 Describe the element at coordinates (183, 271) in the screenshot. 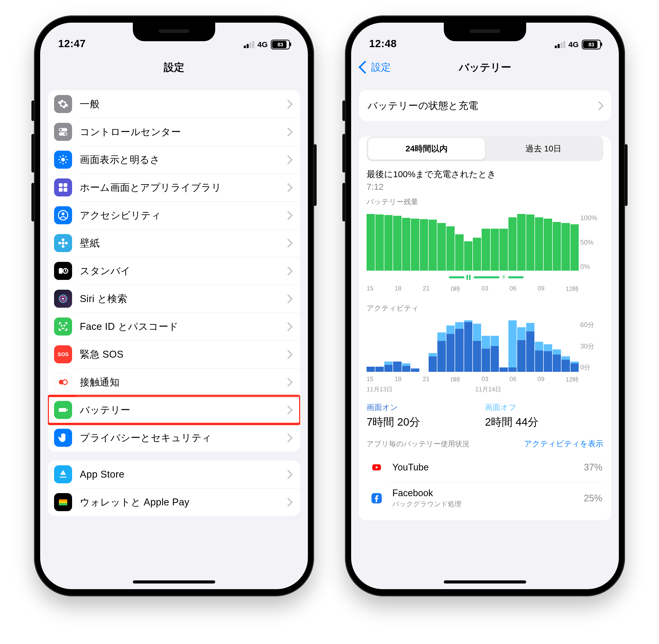

I see `row-label: スタンバイ` at that location.